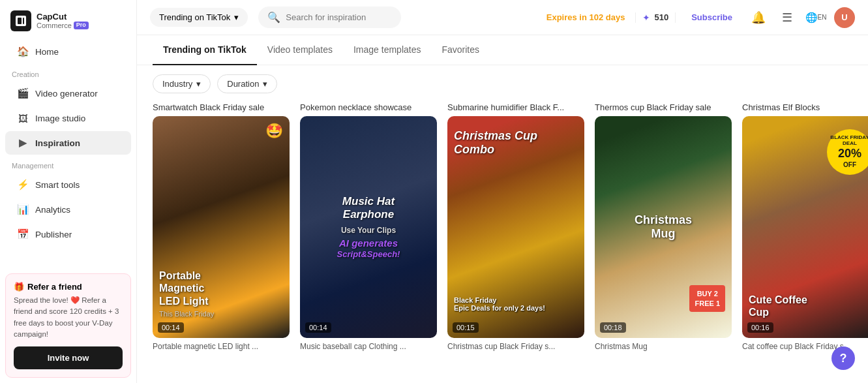 This screenshot has height=383, width=868. I want to click on duration-3: 00:18, so click(613, 328).